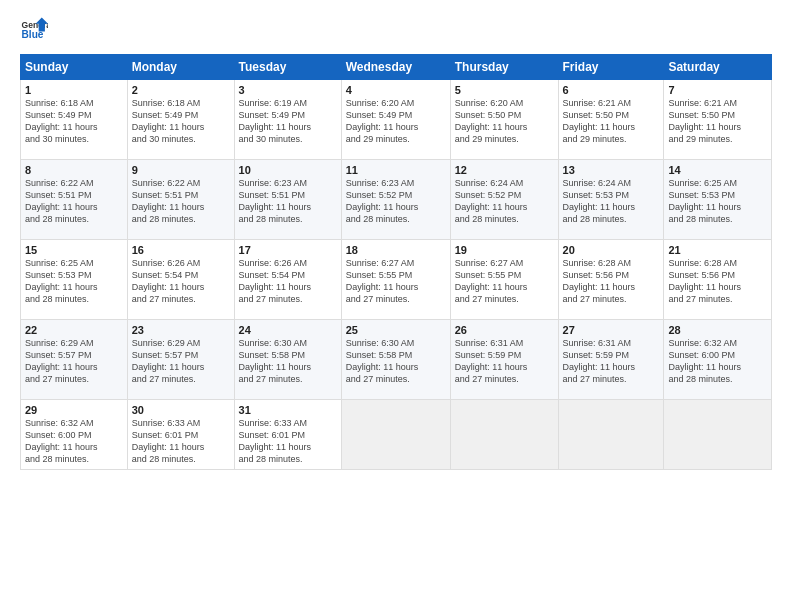 This screenshot has height=612, width=792. What do you see at coordinates (504, 200) in the screenshot?
I see `calendar-cell: 12Sunrise: 6:24 AM Sunset: 5:52 PM Dayli…` at bounding box center [504, 200].